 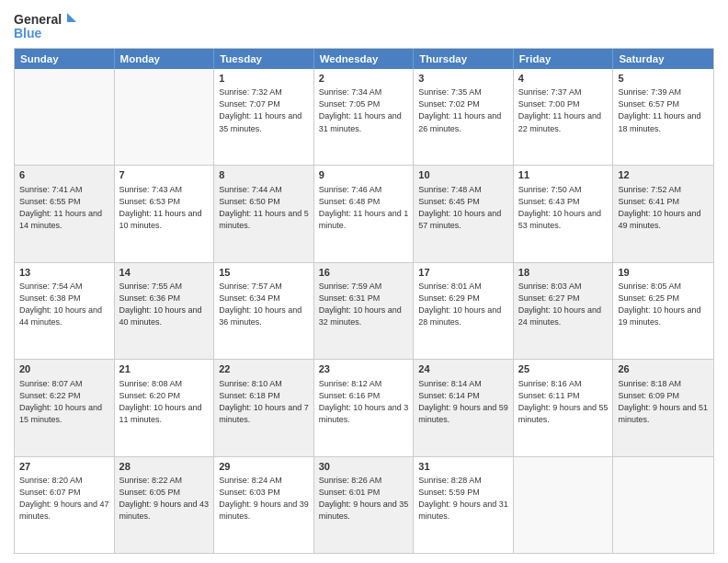 What do you see at coordinates (463, 272) in the screenshot?
I see `day-number: 17` at bounding box center [463, 272].